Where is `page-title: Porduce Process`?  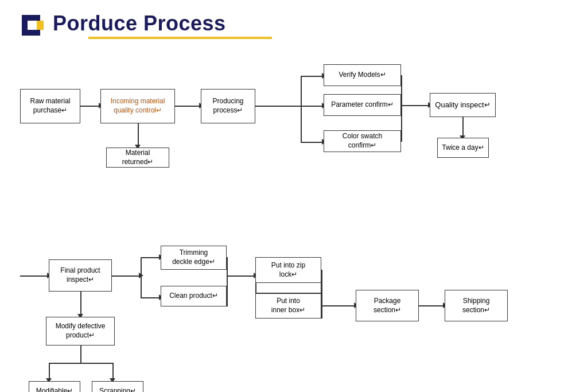
page-title: Porduce Process is located at coordinates (162, 24).